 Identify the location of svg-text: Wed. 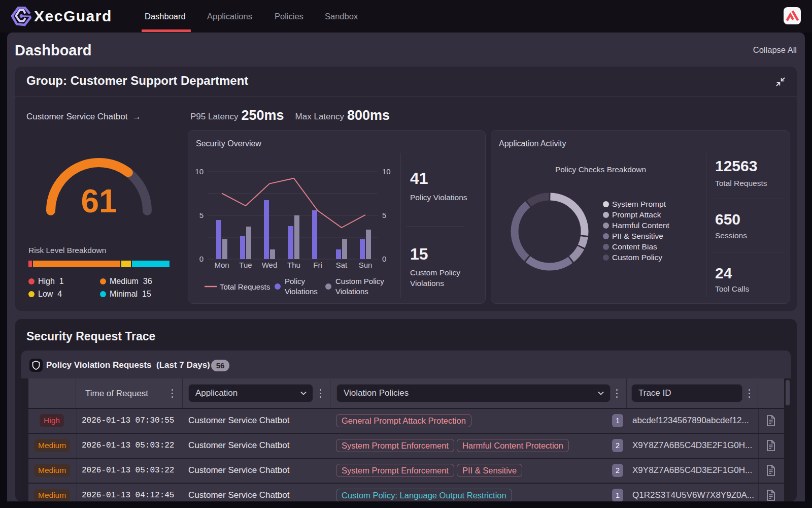
(270, 265).